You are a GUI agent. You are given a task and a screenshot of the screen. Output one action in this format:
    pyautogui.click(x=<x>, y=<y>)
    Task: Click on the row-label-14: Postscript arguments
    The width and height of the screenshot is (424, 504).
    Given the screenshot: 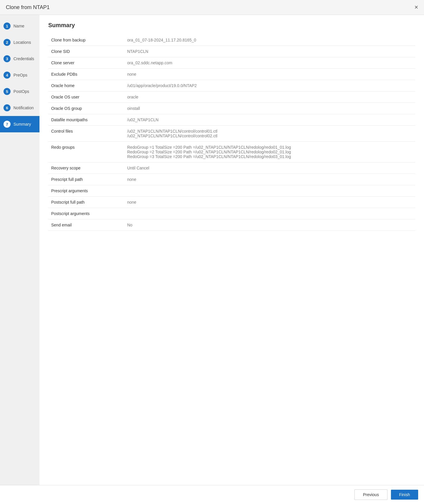 What is the action you would take?
    pyautogui.click(x=86, y=214)
    